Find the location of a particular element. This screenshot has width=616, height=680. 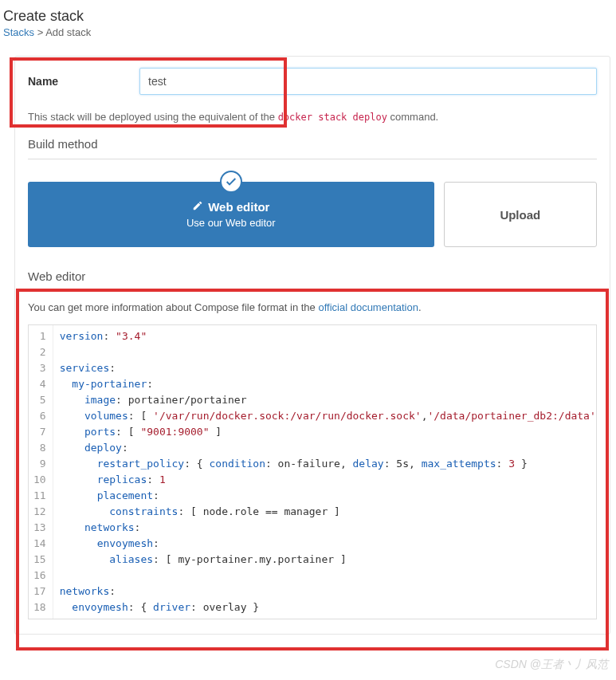

method-web-editor-title: Web editor is located at coordinates (231, 207).